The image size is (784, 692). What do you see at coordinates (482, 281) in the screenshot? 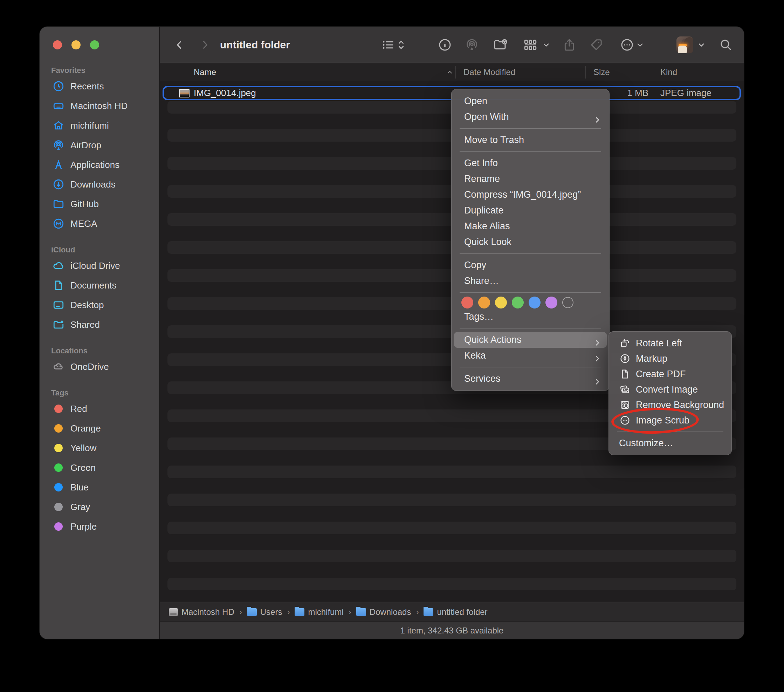
I see `menu-item-label: Share…` at bounding box center [482, 281].